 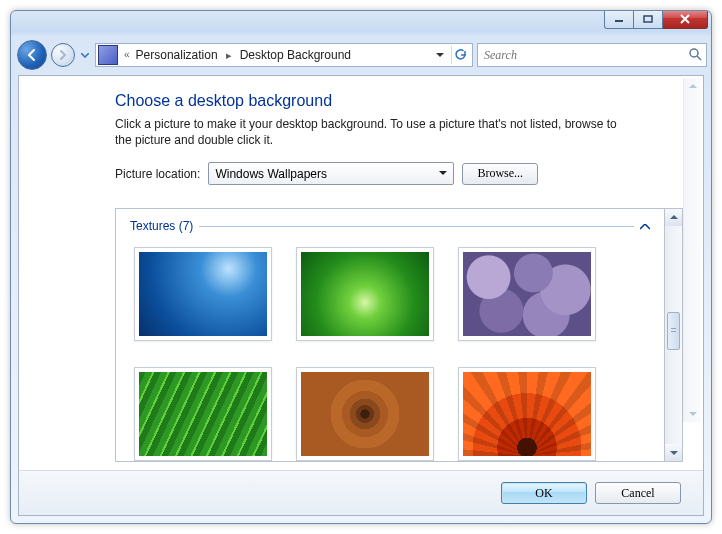 I want to click on breadcrumb-desktop-background: Desktop Background, so click(x=296, y=55).